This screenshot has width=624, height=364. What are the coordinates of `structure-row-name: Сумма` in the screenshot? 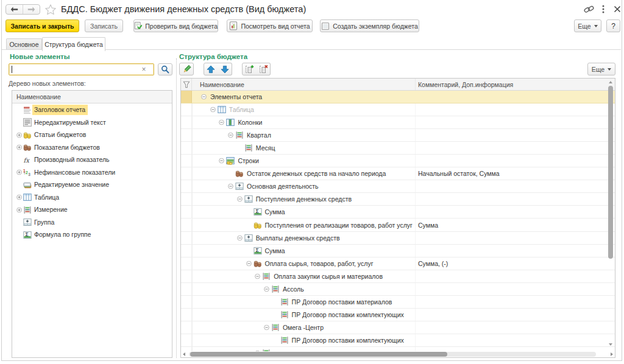 It's located at (275, 251).